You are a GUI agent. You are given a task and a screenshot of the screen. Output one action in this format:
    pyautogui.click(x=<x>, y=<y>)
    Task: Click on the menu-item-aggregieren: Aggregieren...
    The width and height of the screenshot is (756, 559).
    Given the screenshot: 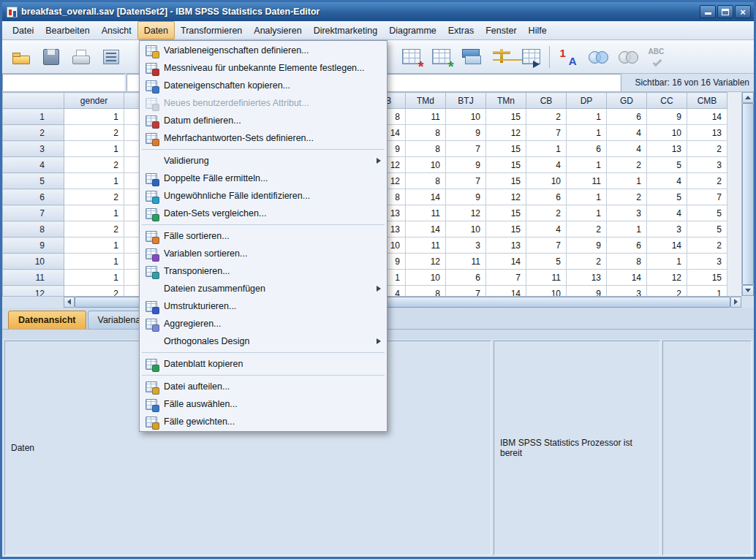 What is the action you would take?
    pyautogui.click(x=263, y=324)
    